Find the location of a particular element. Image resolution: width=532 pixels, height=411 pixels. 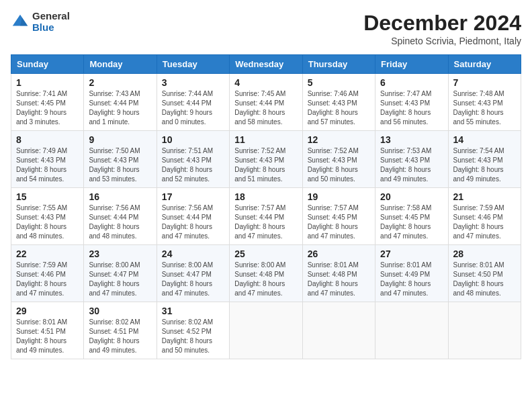

table-cell: 18 Sunrise: 7:57 AM Sunset: 4:44 PM Dayl… is located at coordinates (266, 216).